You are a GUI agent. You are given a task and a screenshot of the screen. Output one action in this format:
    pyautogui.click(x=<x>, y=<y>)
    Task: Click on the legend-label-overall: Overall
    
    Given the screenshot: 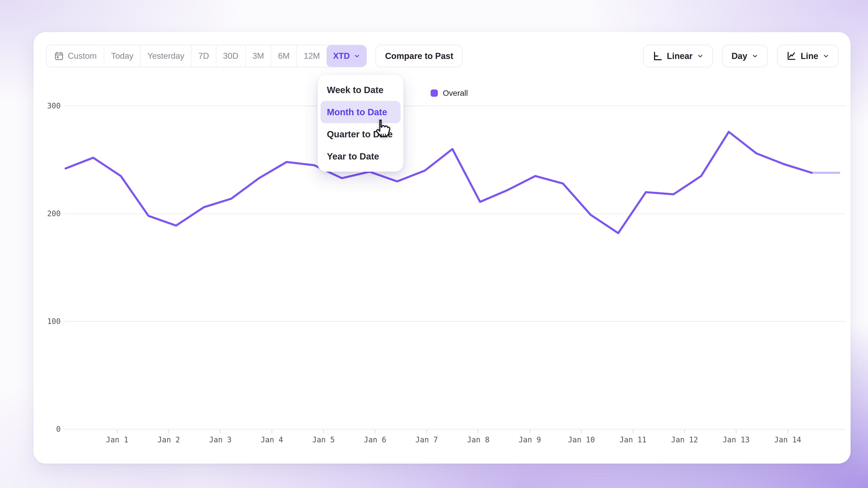 What is the action you would take?
    pyautogui.click(x=456, y=93)
    